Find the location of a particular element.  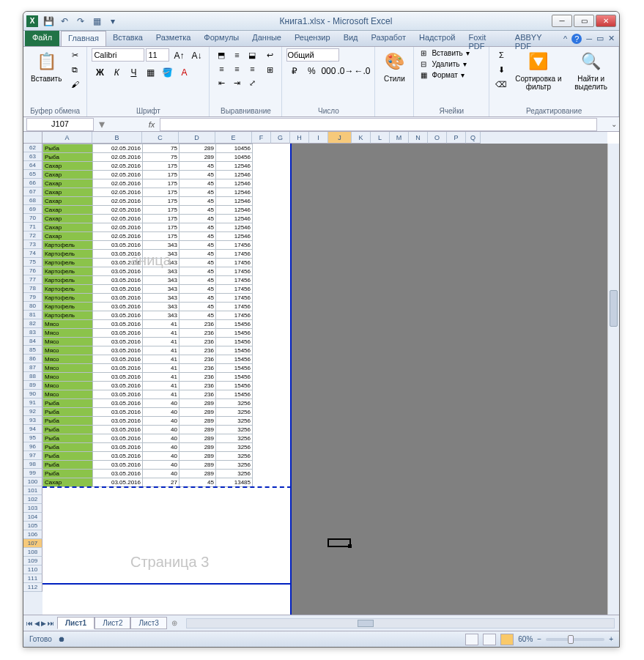

col-header-L: L is located at coordinates (380, 138).